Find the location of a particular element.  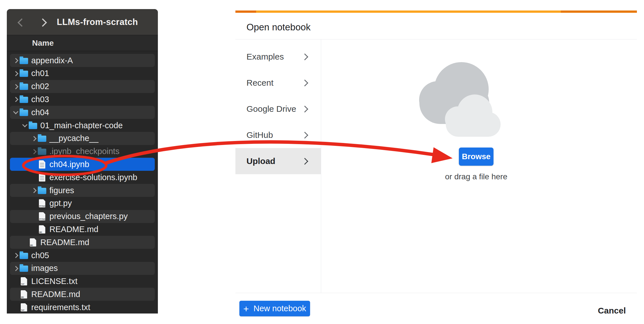

name-column-header: Name is located at coordinates (82, 43).